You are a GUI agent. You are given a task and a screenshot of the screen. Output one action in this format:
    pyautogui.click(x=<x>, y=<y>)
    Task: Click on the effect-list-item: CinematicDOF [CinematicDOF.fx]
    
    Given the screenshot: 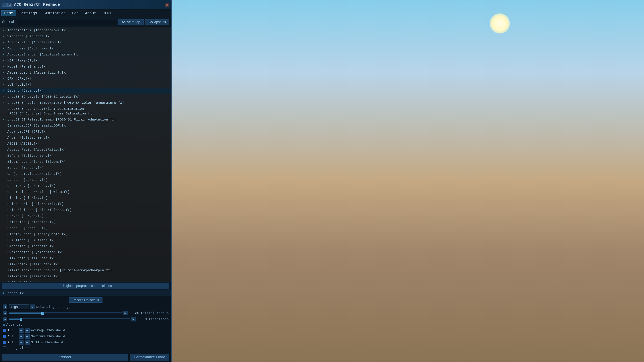 What is the action you would take?
    pyautogui.click(x=86, y=126)
    